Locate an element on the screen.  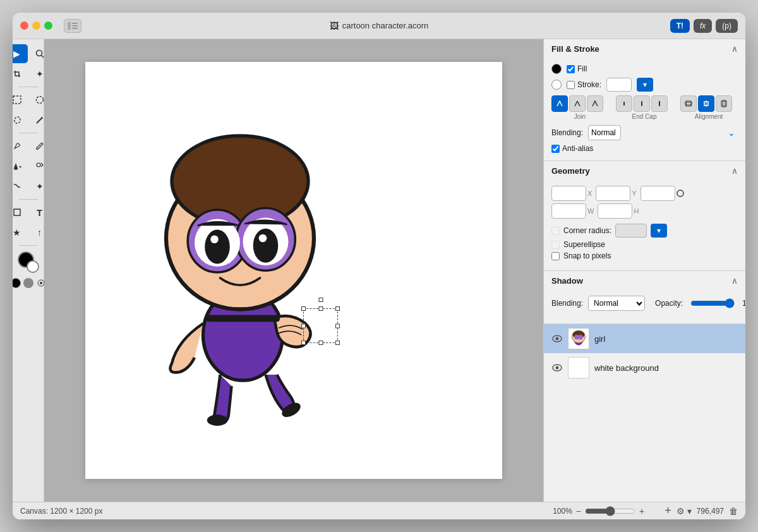
opacity-label: Opacity: is located at coordinates (669, 303).